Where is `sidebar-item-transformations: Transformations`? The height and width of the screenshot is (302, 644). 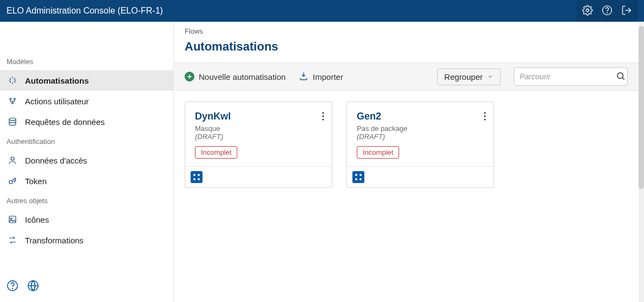
sidebar-item-transformations: Transformations is located at coordinates (87, 240).